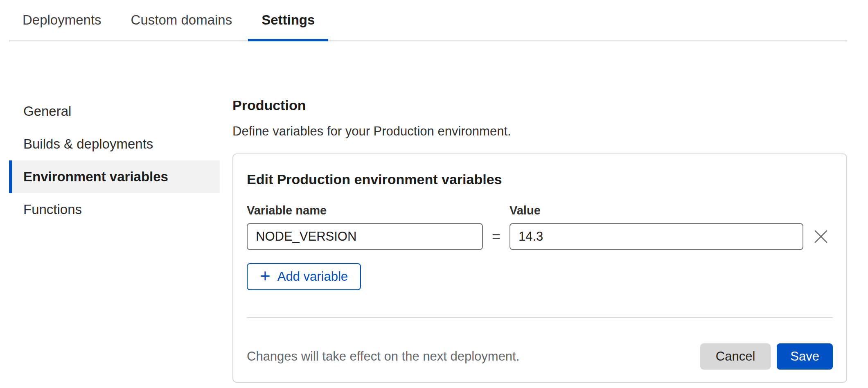 This screenshot has width=868, height=388. What do you see at coordinates (767, 356) in the screenshot?
I see `footer-actions: Cancel Save` at bounding box center [767, 356].